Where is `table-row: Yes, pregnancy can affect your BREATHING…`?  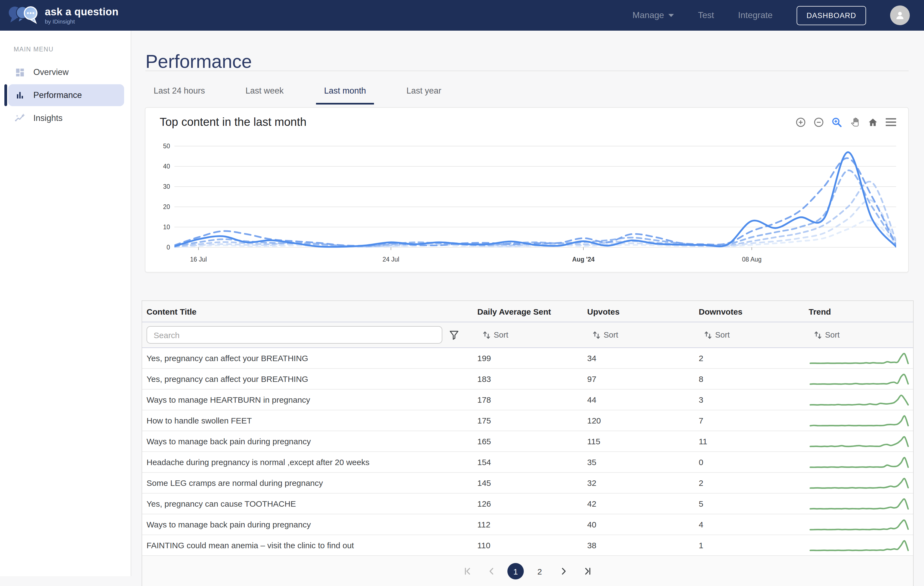
table-row: Yes, pregnancy can affect your BREATHING… is located at coordinates (528, 358).